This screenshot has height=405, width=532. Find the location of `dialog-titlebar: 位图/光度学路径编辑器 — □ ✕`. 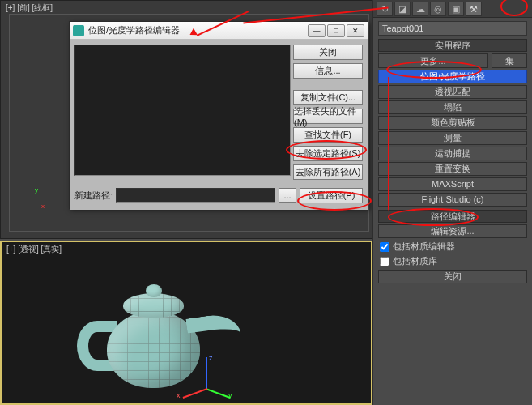

dialog-titlebar: 位图/光度学路径编辑器 — □ ✕ is located at coordinates (219, 31).